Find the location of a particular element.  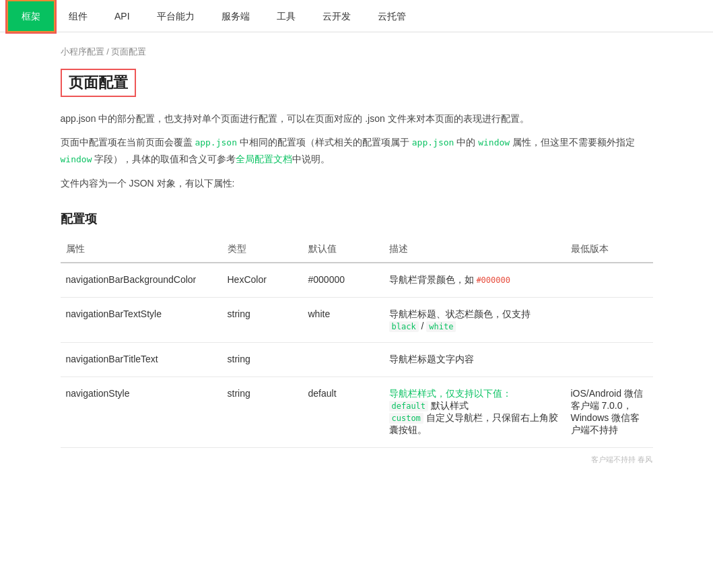

cell-desc-2: 导航栏标题、状态栏颜色，仅支持 black / white is located at coordinates (475, 319).